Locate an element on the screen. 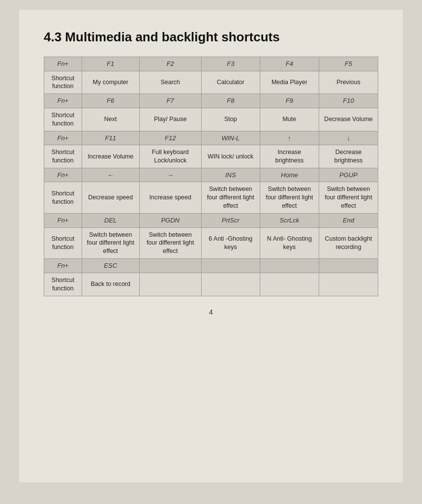 The width and height of the screenshot is (422, 504). table-cell: Media Player is located at coordinates (289, 83).